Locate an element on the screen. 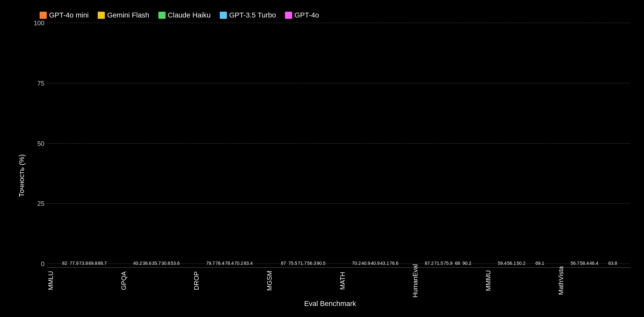 This screenshot has width=644, height=317. bar-value-label: 90.2 is located at coordinates (467, 263).